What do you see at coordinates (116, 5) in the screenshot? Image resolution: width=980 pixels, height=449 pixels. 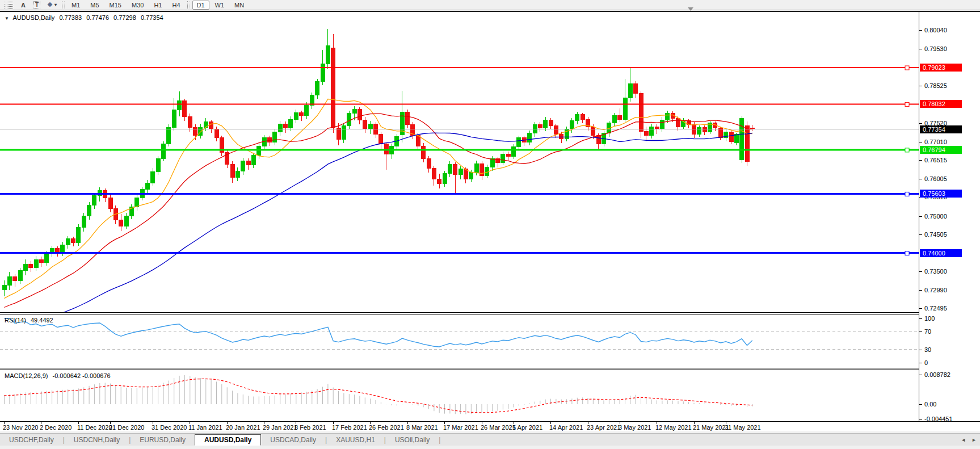 I see `timeframe-button-M15: M15` at bounding box center [116, 5].